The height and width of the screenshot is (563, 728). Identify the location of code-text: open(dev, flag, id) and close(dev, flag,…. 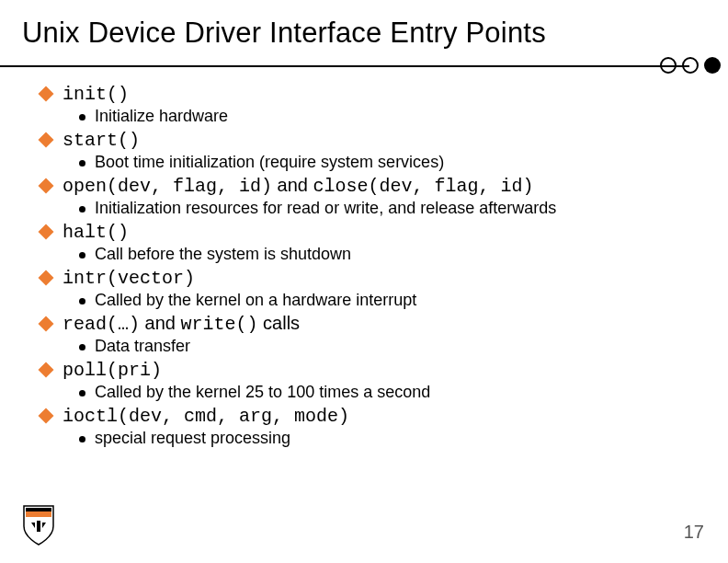
(298, 186).